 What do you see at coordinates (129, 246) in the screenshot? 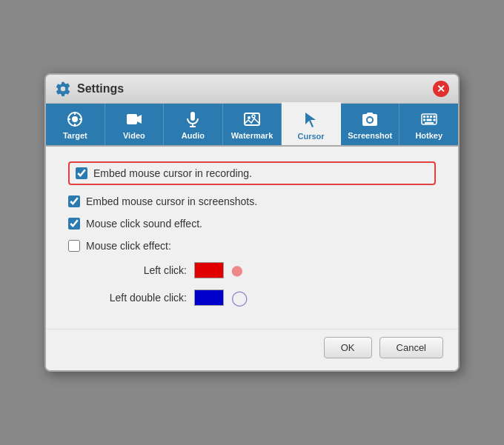
I see `checkbox-label-4: Mouse click effect:` at bounding box center [129, 246].